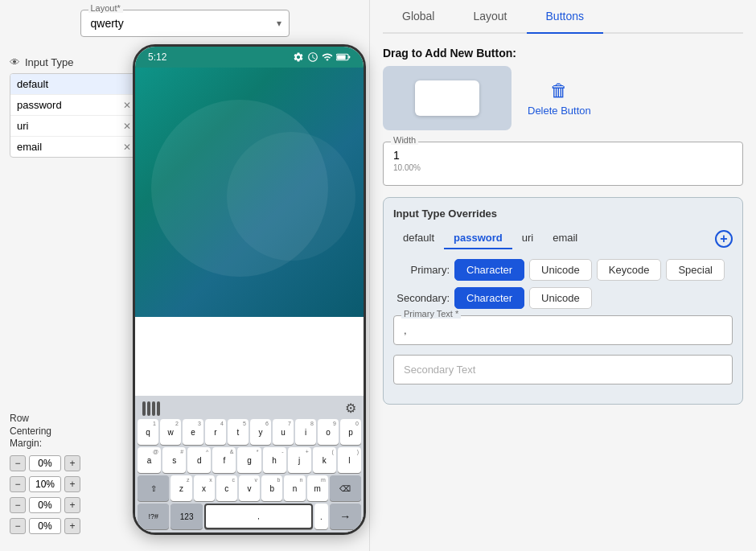  Describe the element at coordinates (478, 238) in the screenshot. I see `overrides-tab-password: password` at that location.